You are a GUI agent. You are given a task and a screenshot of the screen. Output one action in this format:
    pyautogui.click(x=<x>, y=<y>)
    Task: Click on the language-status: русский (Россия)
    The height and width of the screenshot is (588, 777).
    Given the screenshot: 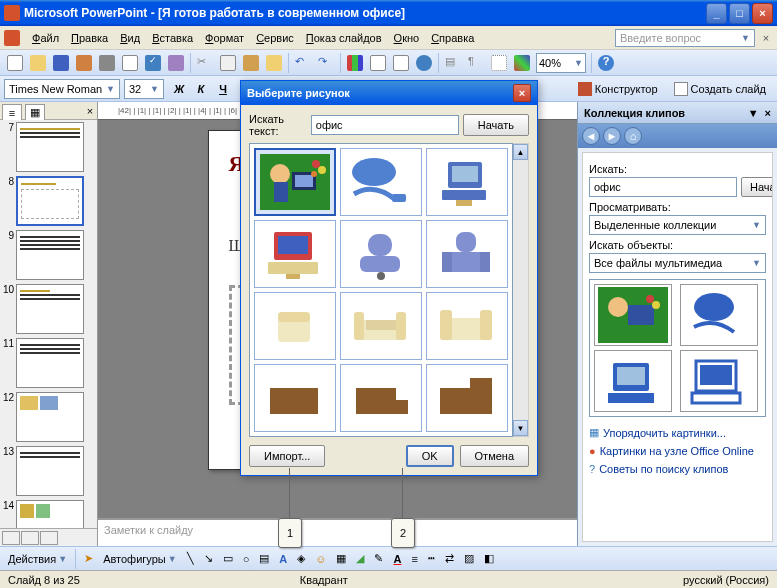 What is the action you would take?
    pyautogui.click(x=726, y=580)
    